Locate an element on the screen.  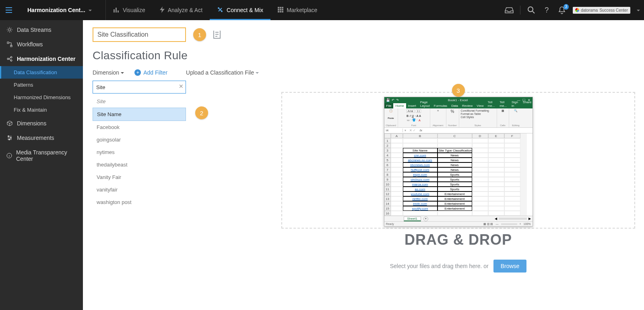
excel-col-d: D is located at coordinates (480, 136).